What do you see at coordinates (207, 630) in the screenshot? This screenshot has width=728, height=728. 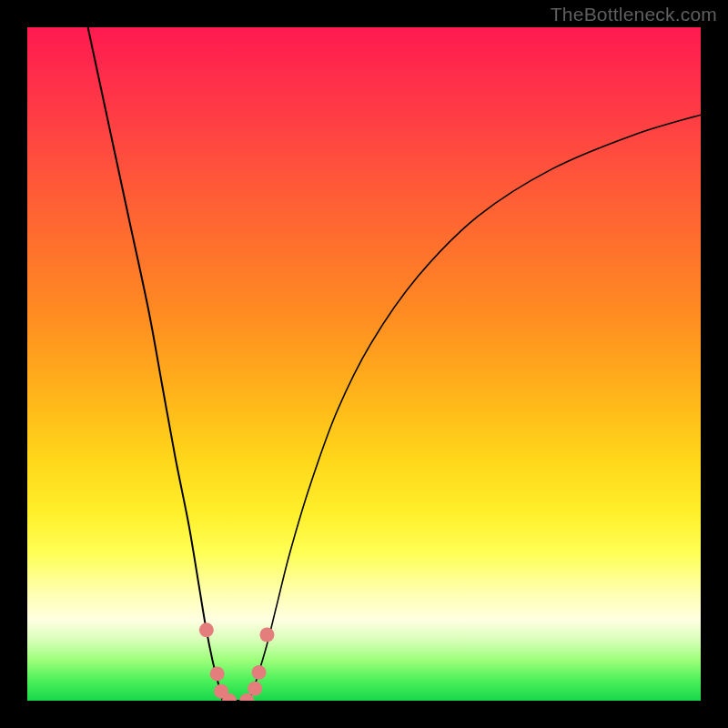 I see `data-point-p1` at bounding box center [207, 630].